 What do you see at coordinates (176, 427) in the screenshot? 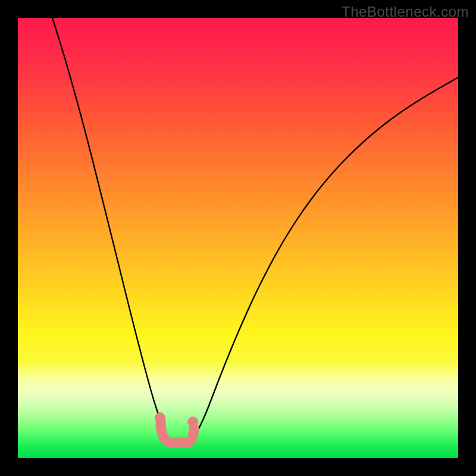
I see `highlight-markers` at bounding box center [176, 427].